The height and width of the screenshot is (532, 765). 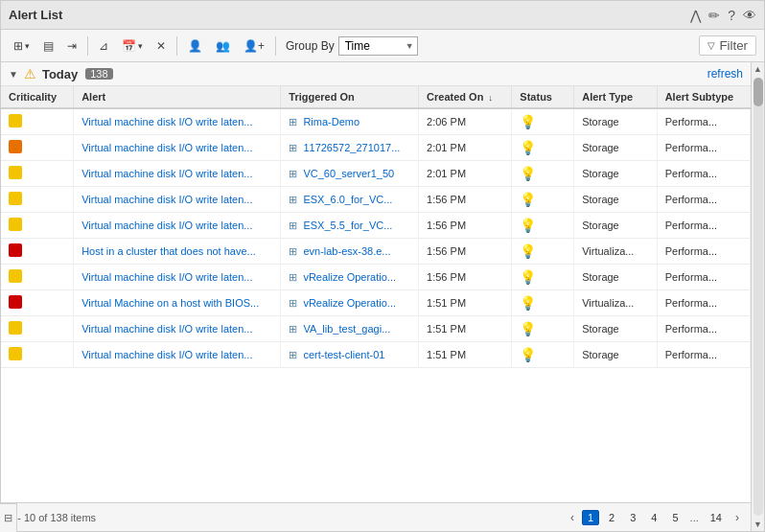 What do you see at coordinates (343, 355) in the screenshot?
I see `triggered-on-link: cert-test-client-01` at bounding box center [343, 355].